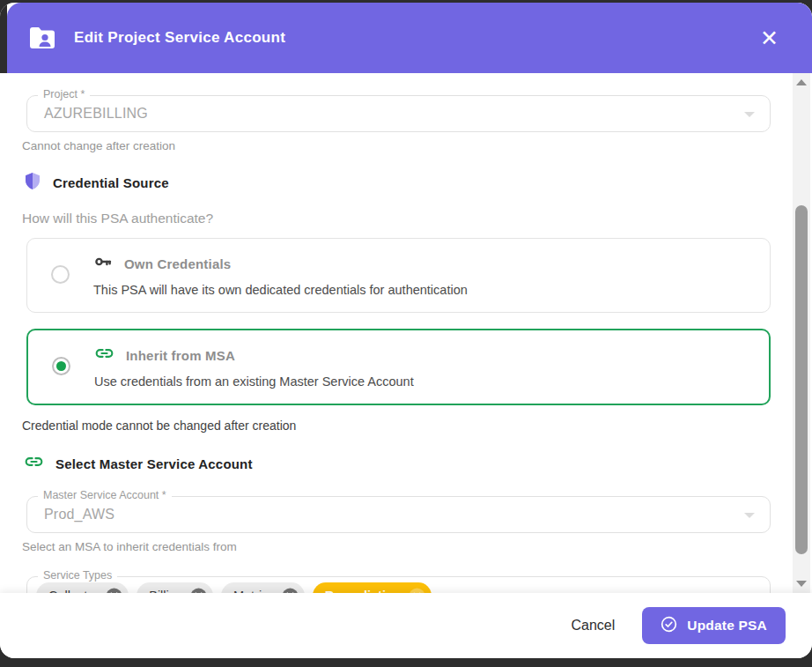  Describe the element at coordinates (406, 626) in the screenshot. I see `dialog-footer: Cancel Update PSA` at that location.